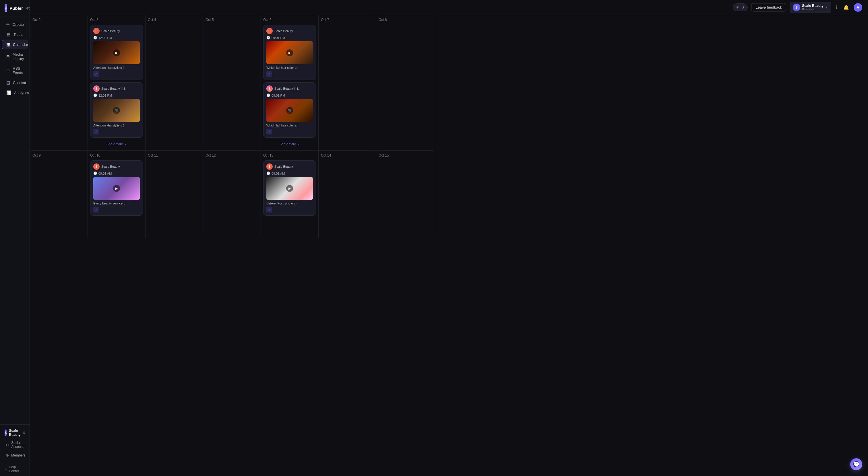  I want to click on day-header: Oct 7, so click(347, 20).